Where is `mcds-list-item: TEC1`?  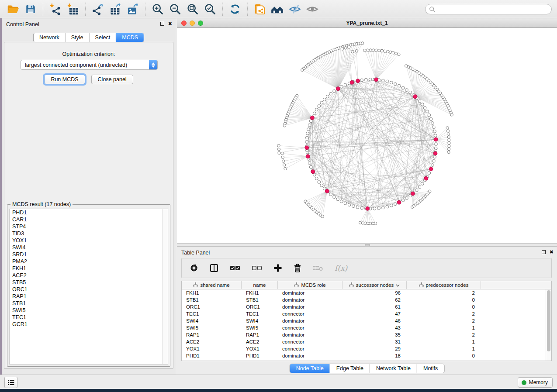
mcds-list-item: TEC1 is located at coordinates (89, 317).